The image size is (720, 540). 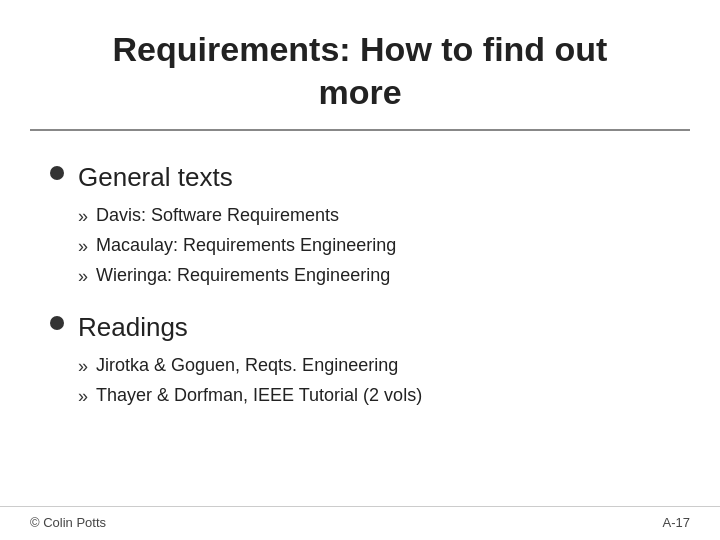 I want to click on title-line1: Requirements: How to find out, so click(x=360, y=49).